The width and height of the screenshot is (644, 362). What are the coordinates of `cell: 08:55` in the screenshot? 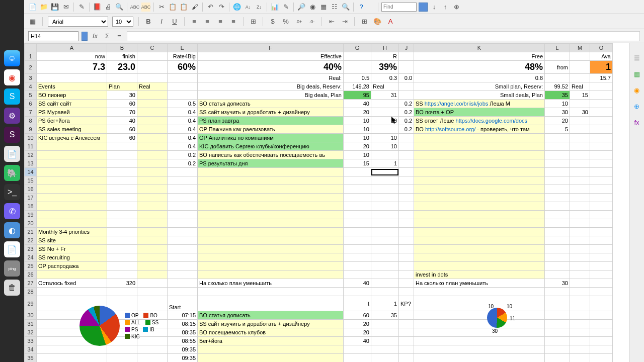 It's located at (183, 341).